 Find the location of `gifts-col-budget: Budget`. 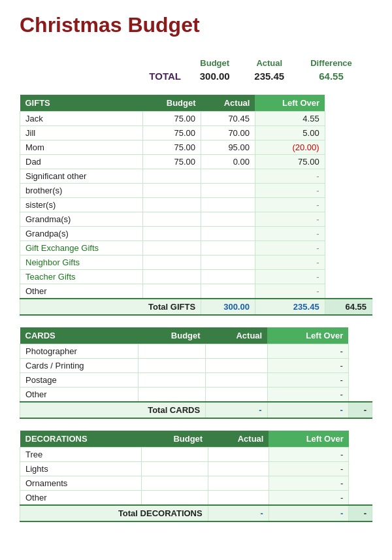

gifts-col-budget: Budget is located at coordinates (172, 103).